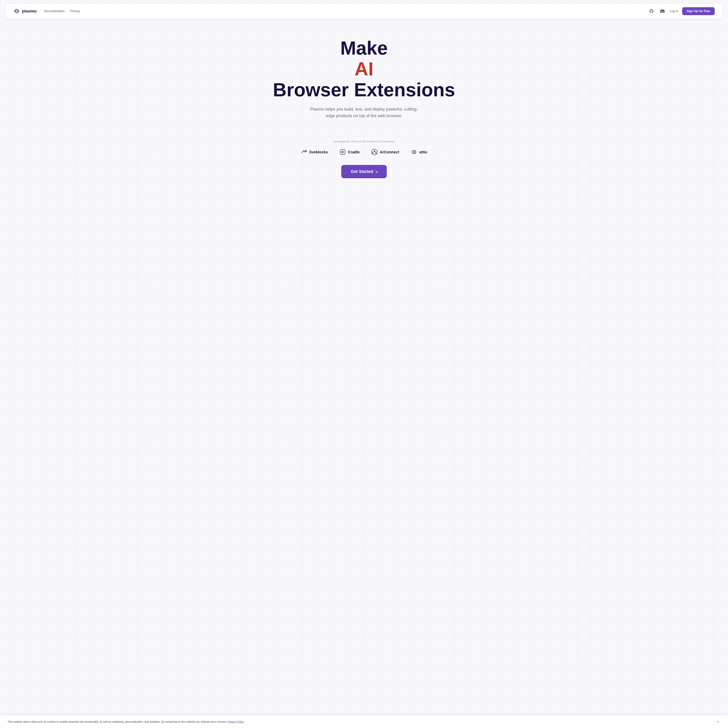 This screenshot has height=728, width=728. I want to click on hero-subtitle: Plasmo helps you build, test, and deploy…, so click(364, 112).